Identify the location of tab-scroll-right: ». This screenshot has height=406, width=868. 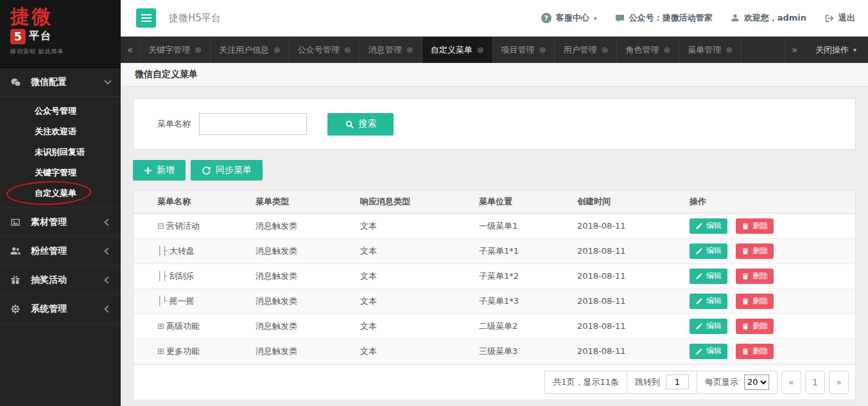
(794, 50).